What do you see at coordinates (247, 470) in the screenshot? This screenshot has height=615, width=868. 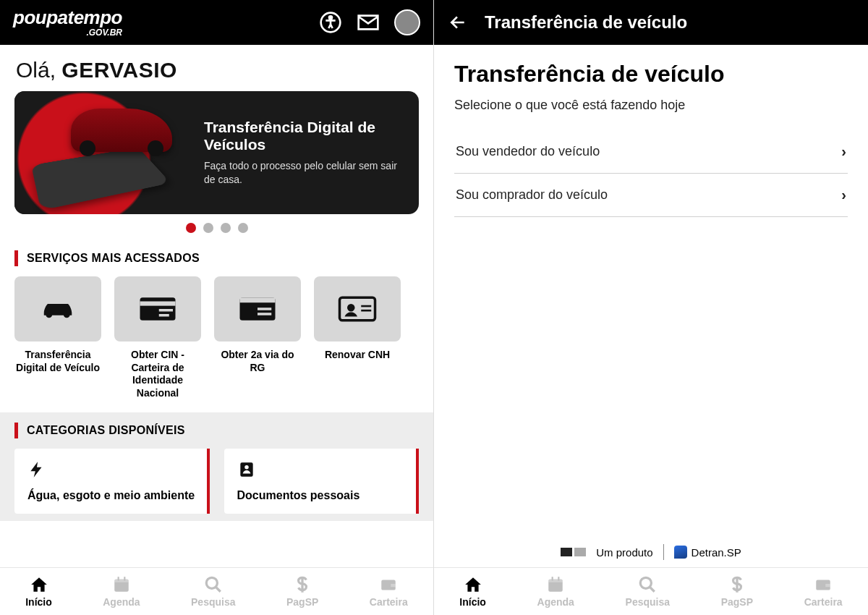 I see `person-doc-icon` at bounding box center [247, 470].